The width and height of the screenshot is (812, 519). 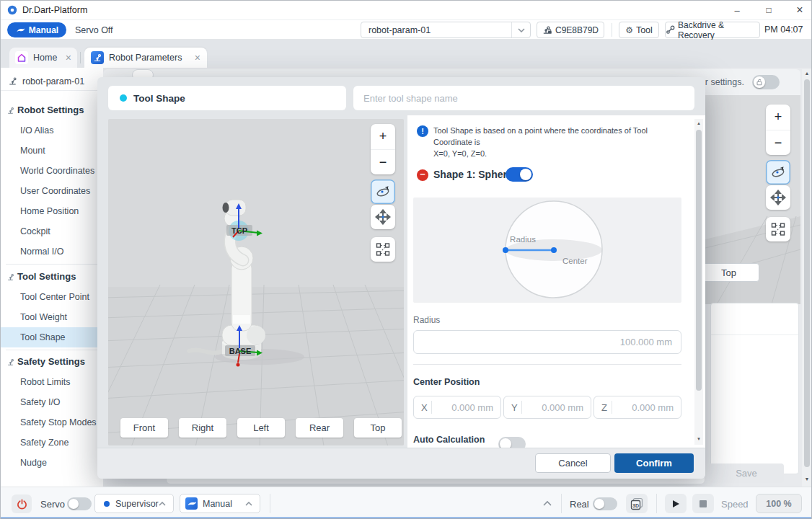 I want to click on item-label: Normal I/O, so click(x=42, y=252).